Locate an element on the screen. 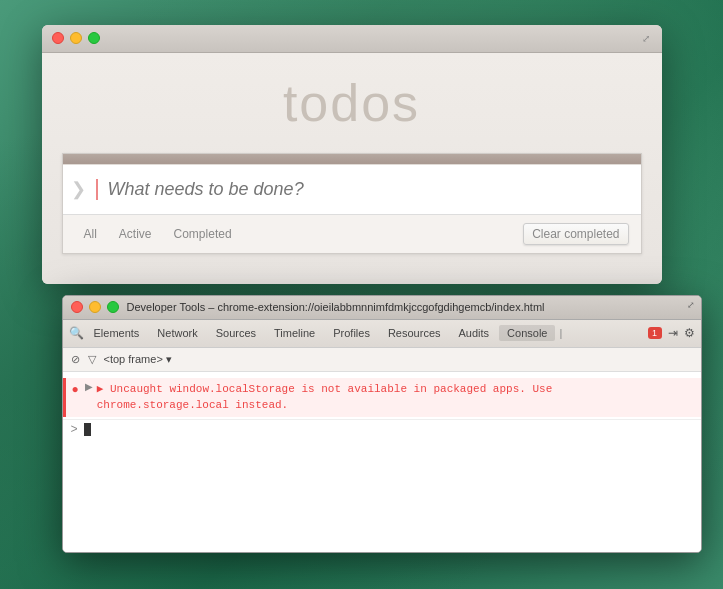 The width and height of the screenshot is (723, 589). tab-timeline: Timeline is located at coordinates (294, 333).